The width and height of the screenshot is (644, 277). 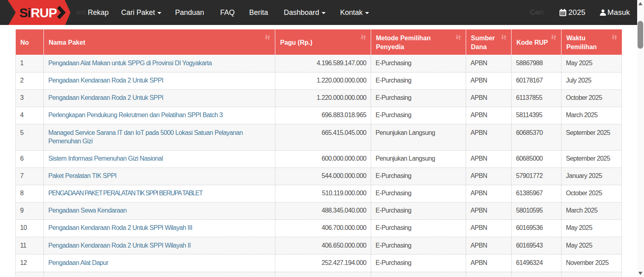 What do you see at coordinates (38, 13) in the screenshot?
I see `svg-text: SiRUP` at bounding box center [38, 13].